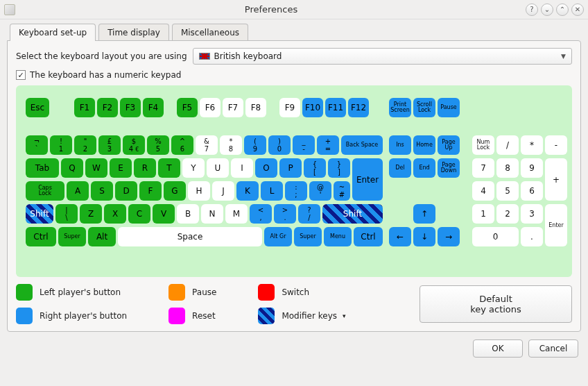 The image size is (588, 386). I want to click on key-w: W, so click(96, 168).